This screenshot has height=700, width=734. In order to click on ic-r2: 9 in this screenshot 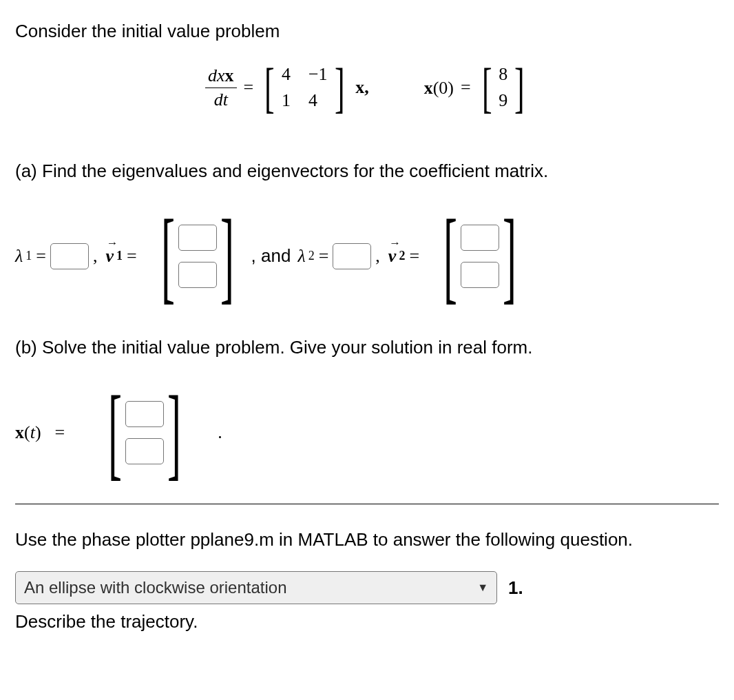, I will do `click(503, 101)`.